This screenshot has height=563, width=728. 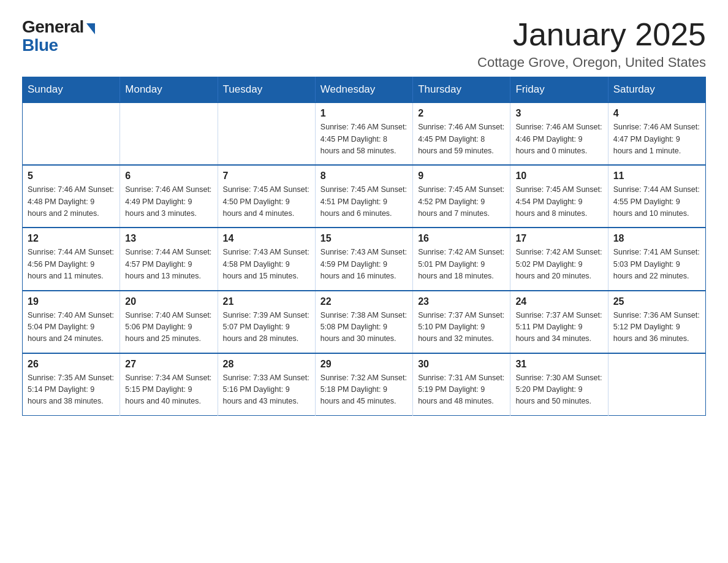 I want to click on calendar-week-row: 12Sunrise: 7:44 AM Sunset: 4:56 PM Dayli…, so click(x=364, y=259).